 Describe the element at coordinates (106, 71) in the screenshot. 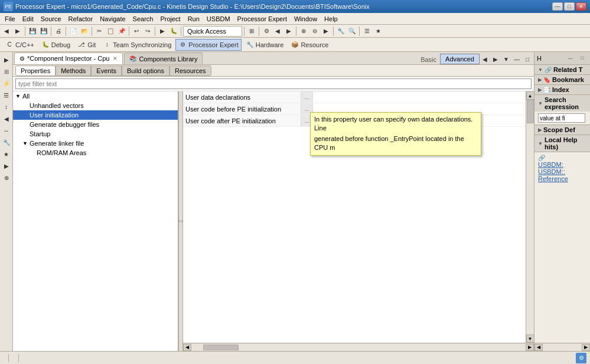

I see `subtab-events: Events` at that location.